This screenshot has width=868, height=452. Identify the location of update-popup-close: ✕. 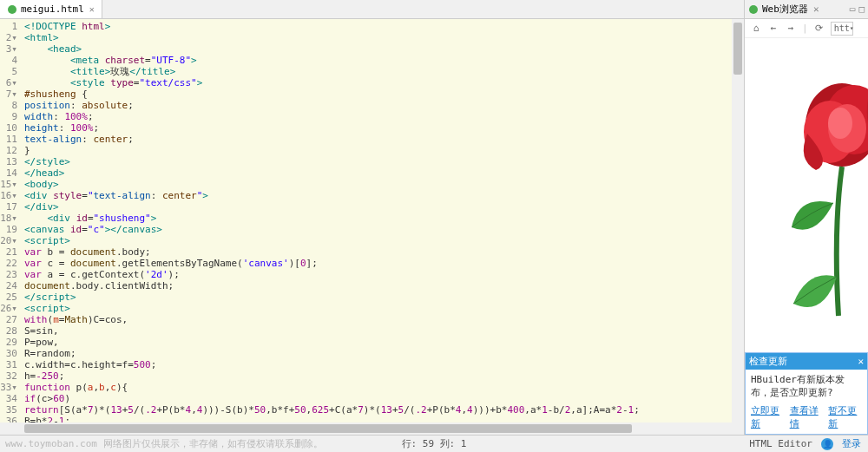
(861, 361).